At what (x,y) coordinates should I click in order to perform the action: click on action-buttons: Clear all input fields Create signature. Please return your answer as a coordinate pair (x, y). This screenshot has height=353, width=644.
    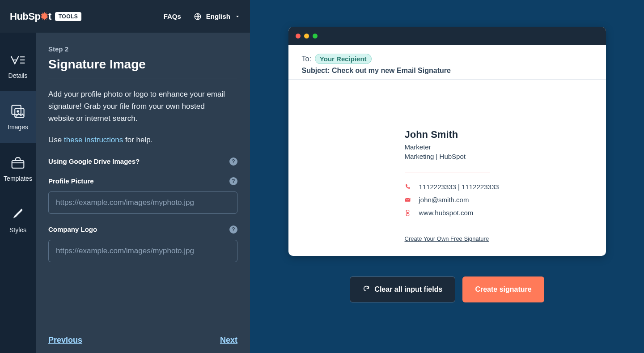
    Looking at the image, I should click on (447, 289).